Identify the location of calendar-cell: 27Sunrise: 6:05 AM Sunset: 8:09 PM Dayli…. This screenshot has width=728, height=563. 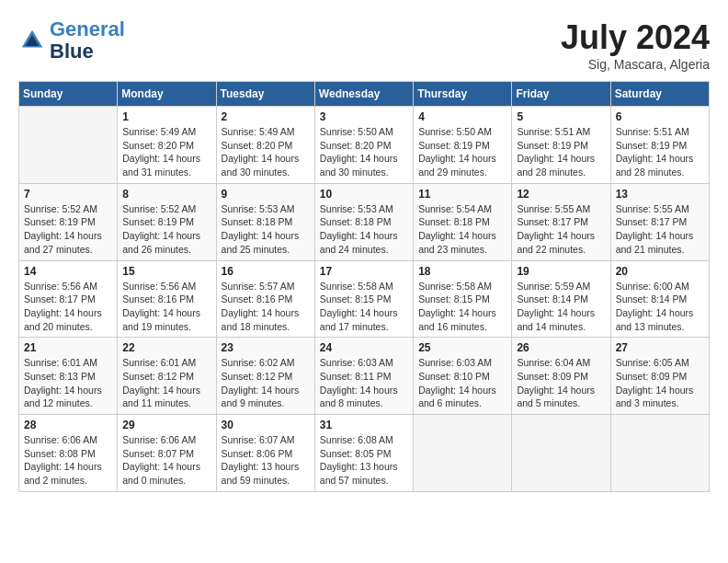
(660, 376).